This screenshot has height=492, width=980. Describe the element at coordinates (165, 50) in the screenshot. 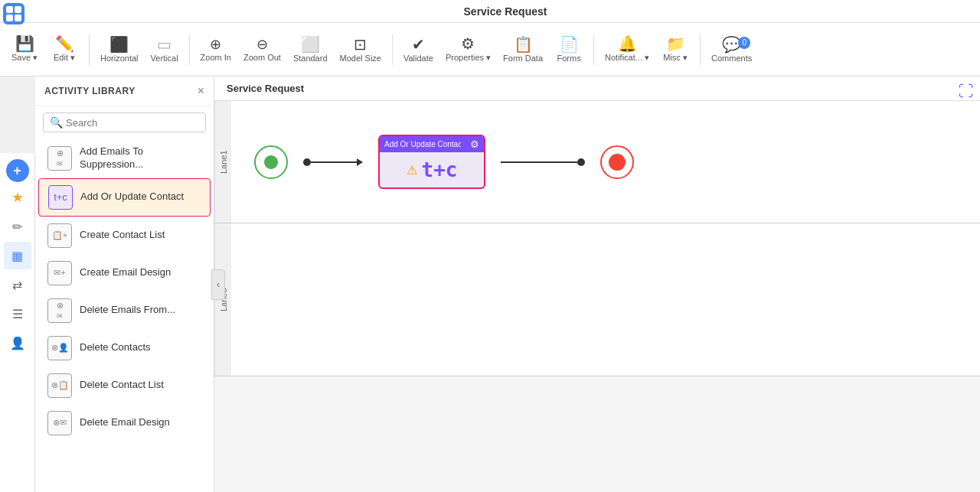

I see `vertical-button: ▭ Vertical` at that location.